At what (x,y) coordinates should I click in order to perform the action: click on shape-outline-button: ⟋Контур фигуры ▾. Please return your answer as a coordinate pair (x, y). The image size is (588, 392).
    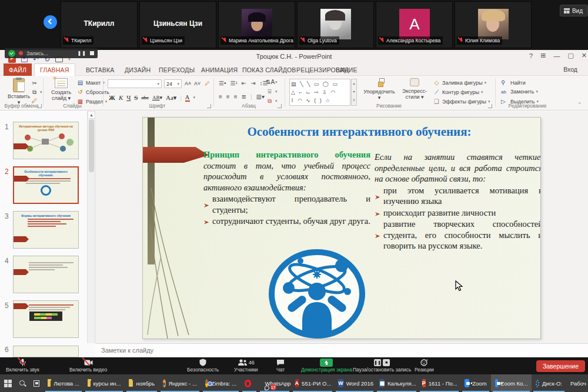
    Looking at the image, I should click on (457, 92).